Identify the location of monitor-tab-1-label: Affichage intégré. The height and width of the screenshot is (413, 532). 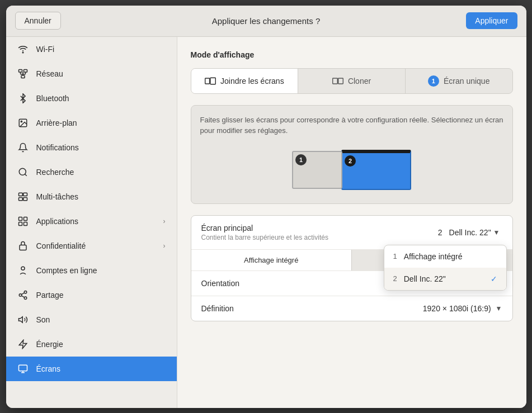
(271, 260).